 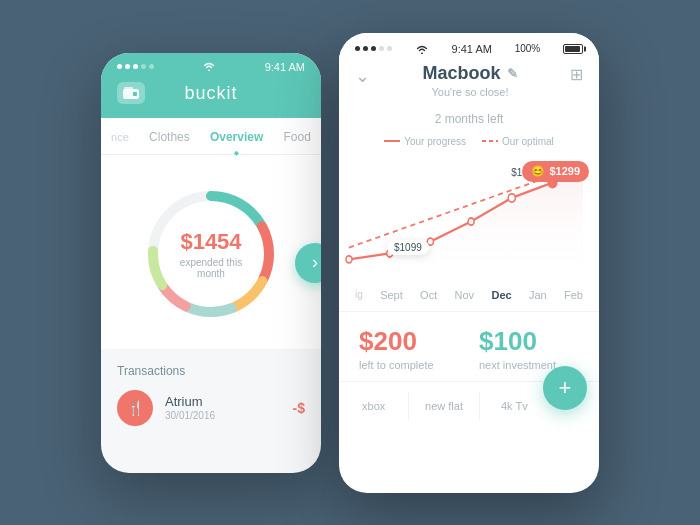 I want to click on fab-label: +, so click(x=566, y=388).